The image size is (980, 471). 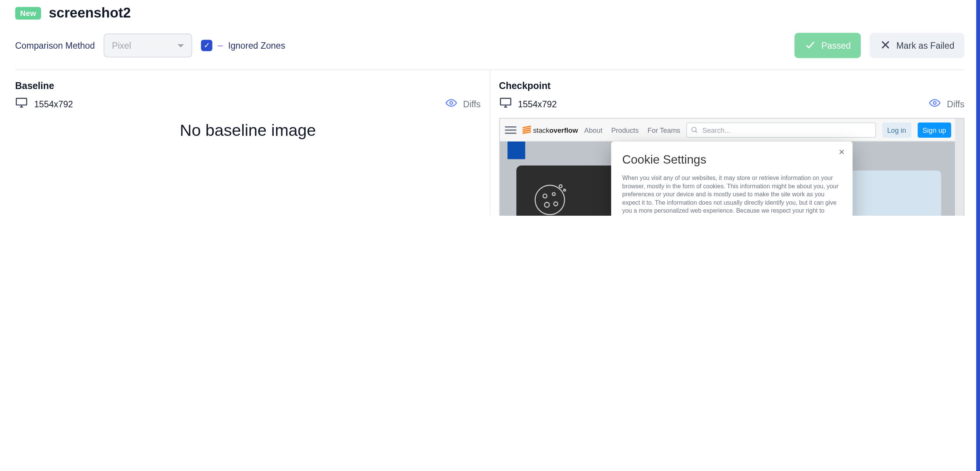 I want to click on checkpoint-pane: Checkpoint 1554x792 Diffs, so click(x=727, y=143).